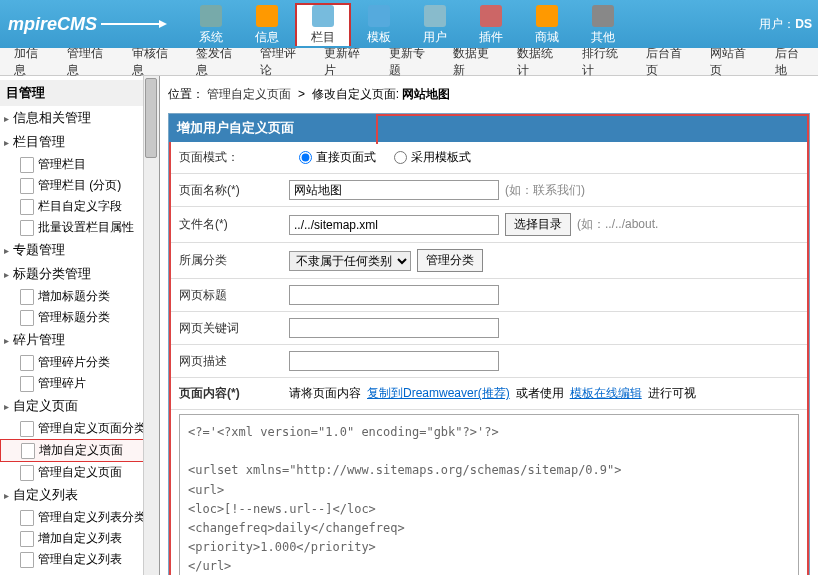  I want to click on nav-插件: 插件, so click(491, 24).